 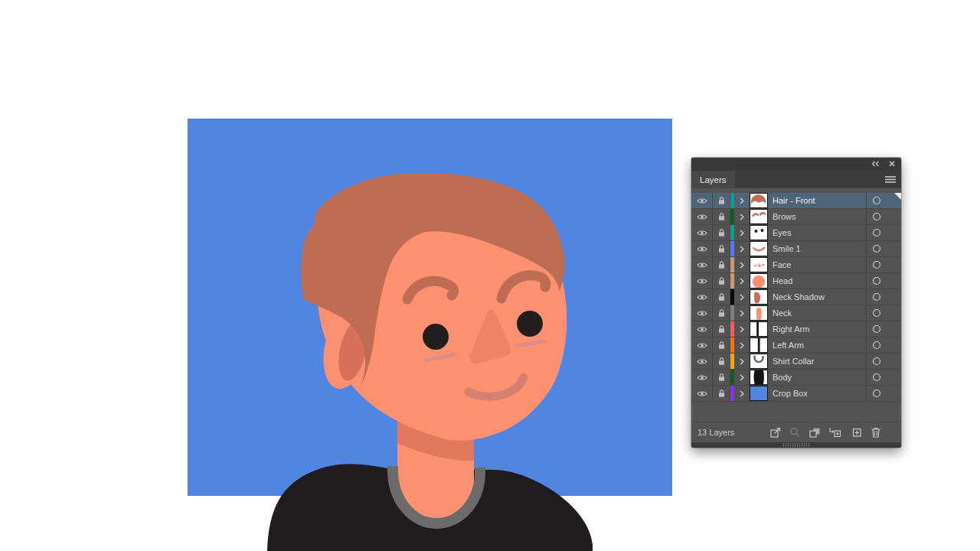 What do you see at coordinates (890, 179) in the screenshot?
I see `panel-menu-icon` at bounding box center [890, 179].